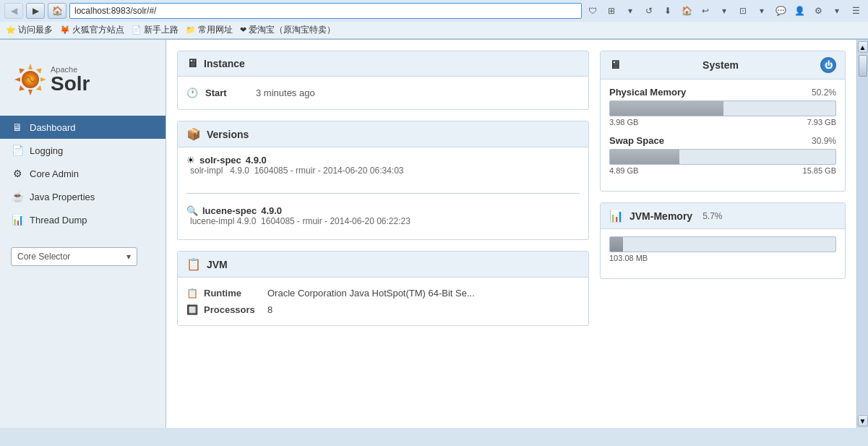 Image resolution: width=868 pixels, height=446 pixels. I want to click on lucene-spec-version: 4.9.0, so click(272, 211).